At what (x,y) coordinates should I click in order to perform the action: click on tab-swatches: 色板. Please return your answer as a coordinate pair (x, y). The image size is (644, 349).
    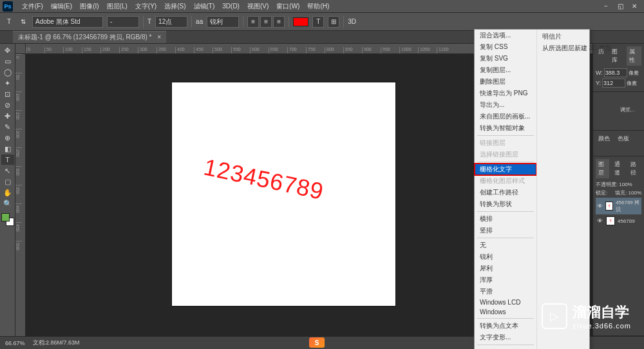
    Looking at the image, I should click on (623, 139).